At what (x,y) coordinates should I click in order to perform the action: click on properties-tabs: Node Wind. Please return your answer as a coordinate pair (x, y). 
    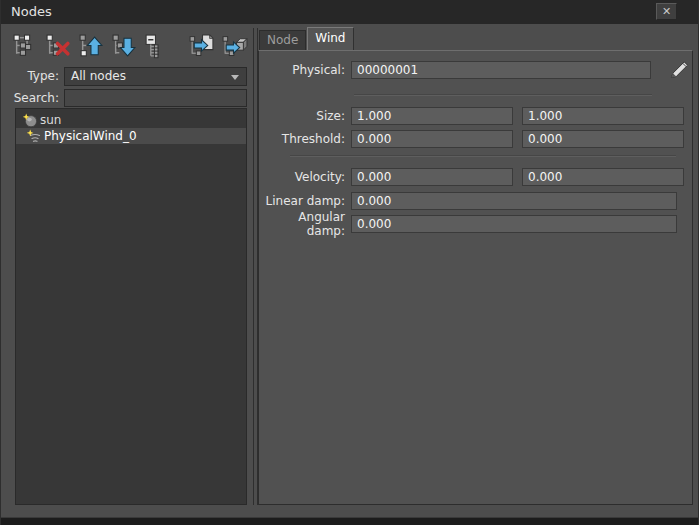
    Looking at the image, I should click on (307, 39).